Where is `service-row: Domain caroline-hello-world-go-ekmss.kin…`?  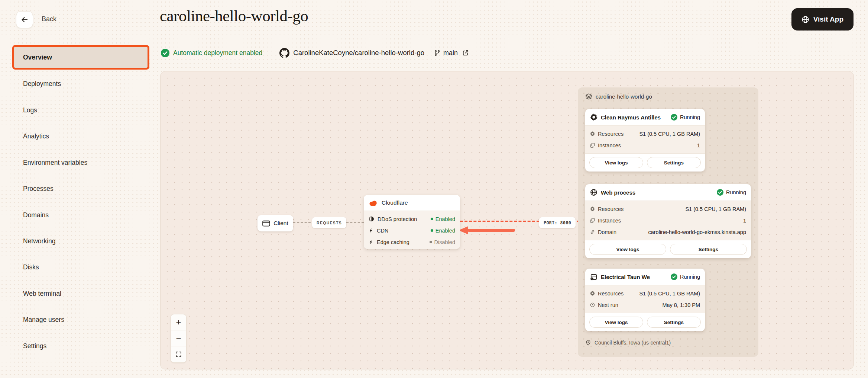 service-row: Domain caroline-hello-world-go-ekmss.kin… is located at coordinates (668, 232).